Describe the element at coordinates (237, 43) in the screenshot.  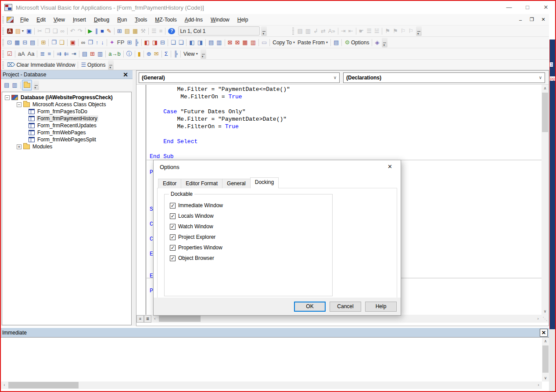
I see `close-doc-icon: ⊠` at that location.